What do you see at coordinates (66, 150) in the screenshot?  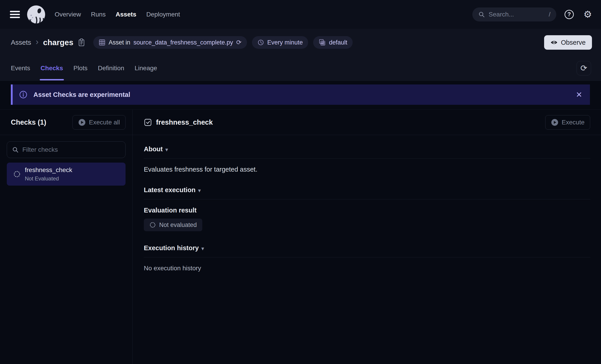 I see `filter-checks-box` at bounding box center [66, 150].